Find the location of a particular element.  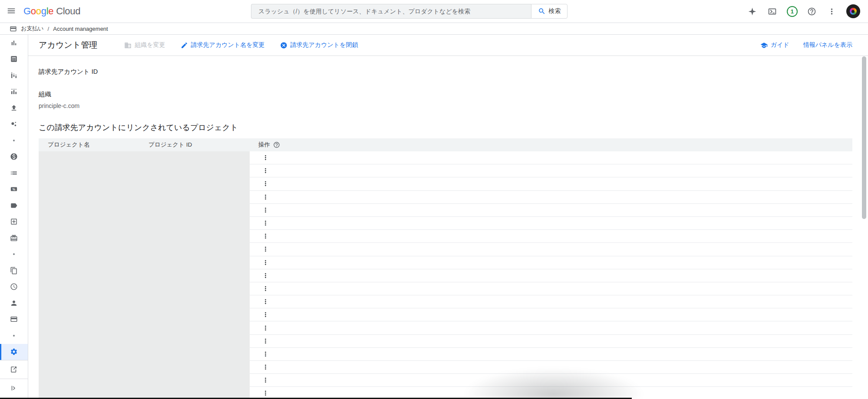

pricing-icon is located at coordinates (14, 92).